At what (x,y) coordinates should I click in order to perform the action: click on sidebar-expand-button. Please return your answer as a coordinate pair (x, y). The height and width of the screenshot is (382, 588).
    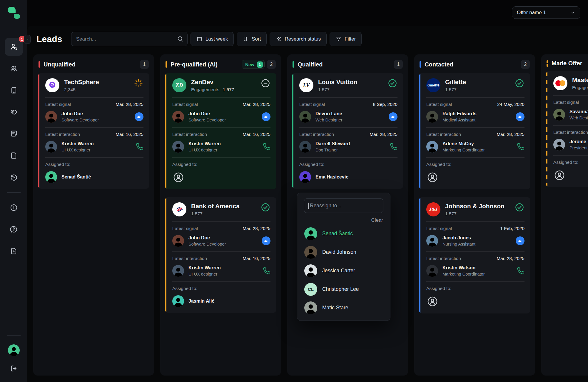
    Looking at the image, I should click on (27, 39).